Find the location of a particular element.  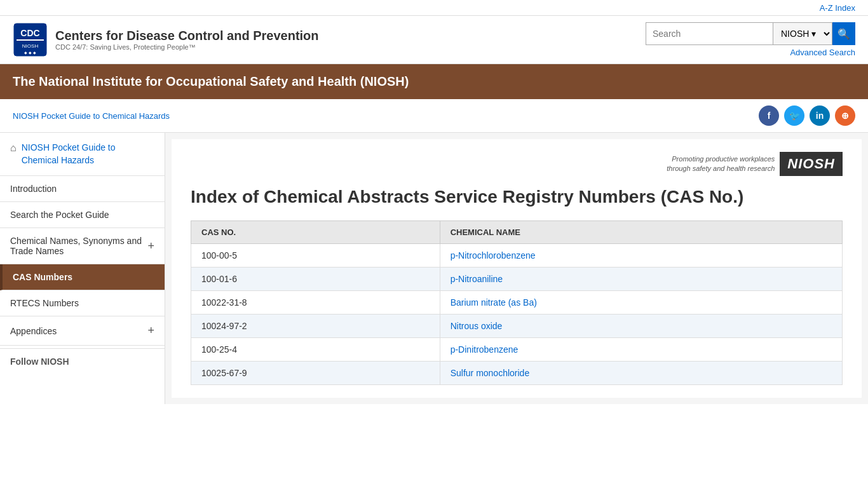

sidebar-item-appendices: Appendices + is located at coordinates (83, 331).